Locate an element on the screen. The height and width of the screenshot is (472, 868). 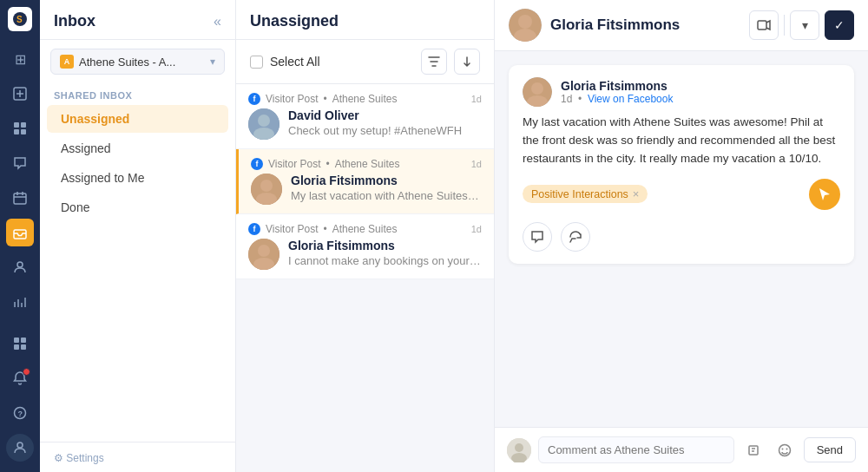
select-all-checkbox is located at coordinates (257, 62).